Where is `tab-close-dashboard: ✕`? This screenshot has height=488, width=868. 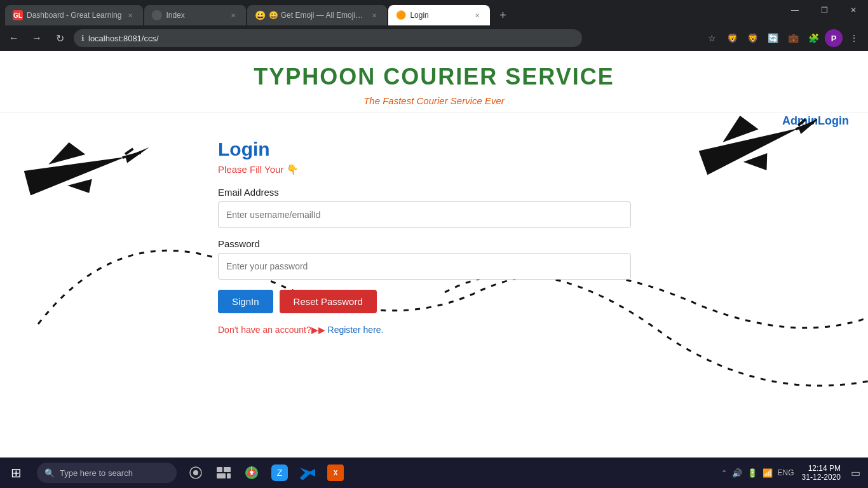 tab-close-dashboard: ✕ is located at coordinates (130, 15).